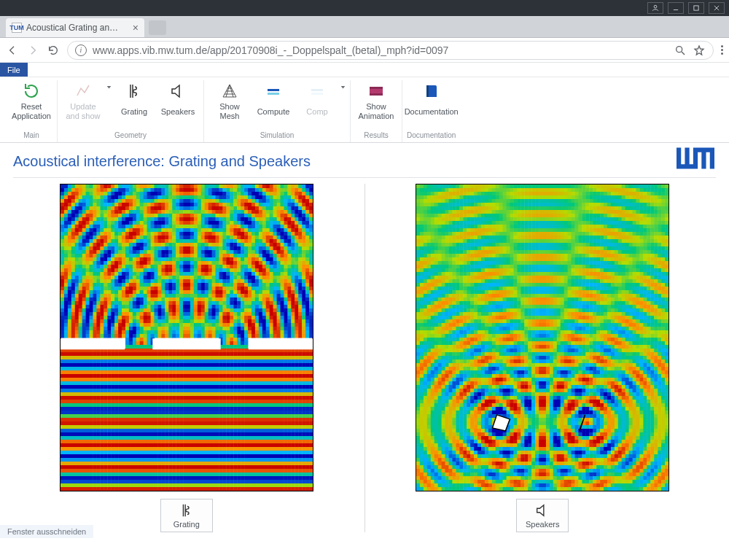  I want to click on reload-button, so click(53, 50).